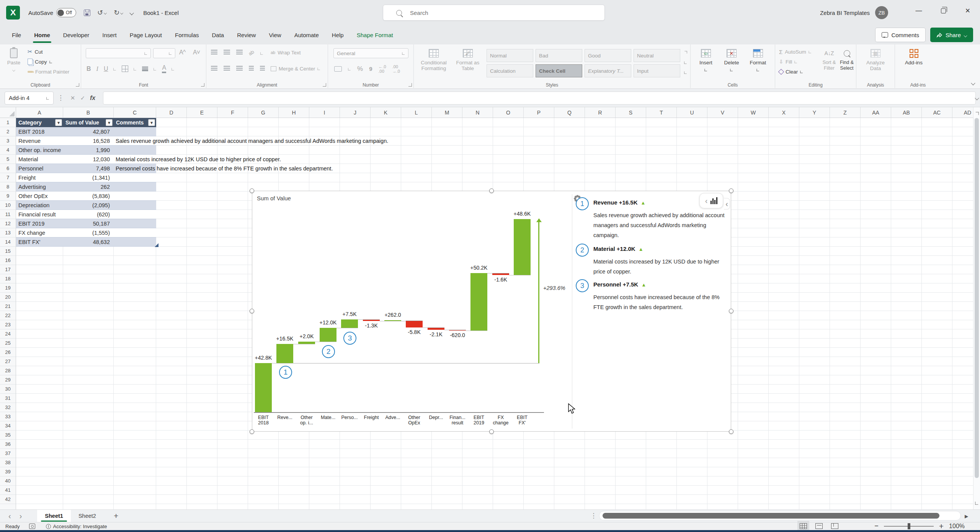 The height and width of the screenshot is (532, 980). What do you see at coordinates (8, 196) in the screenshot?
I see `row-header: 9` at bounding box center [8, 196].